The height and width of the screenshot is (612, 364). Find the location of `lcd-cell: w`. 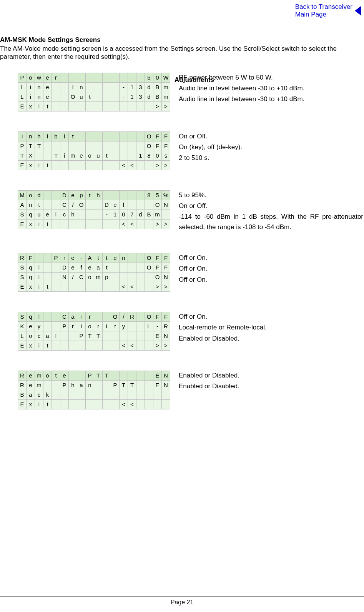

lcd-cell: w is located at coordinates (39, 78).